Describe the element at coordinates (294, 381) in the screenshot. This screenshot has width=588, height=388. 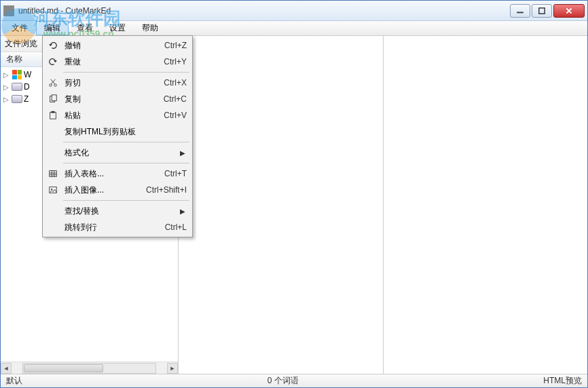
I see `statusbar: 默认 0 个词语 HTML预览` at that location.